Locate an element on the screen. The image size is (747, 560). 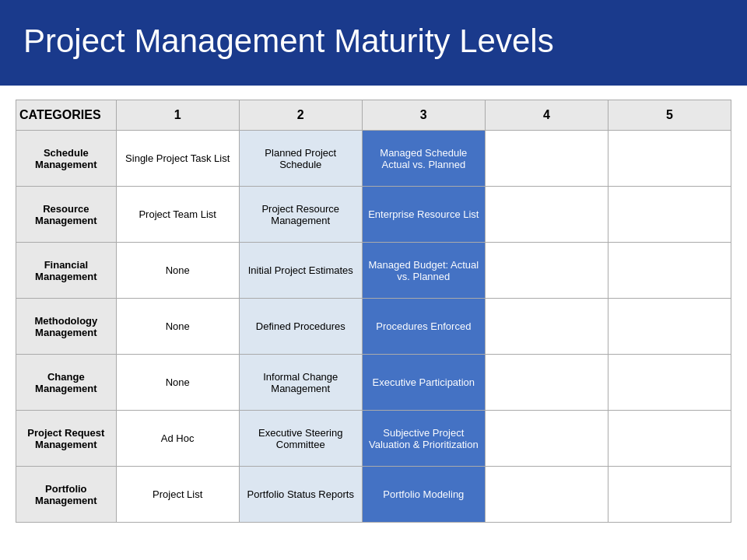
row-label: Portfolio Management is located at coordinates (67, 495).